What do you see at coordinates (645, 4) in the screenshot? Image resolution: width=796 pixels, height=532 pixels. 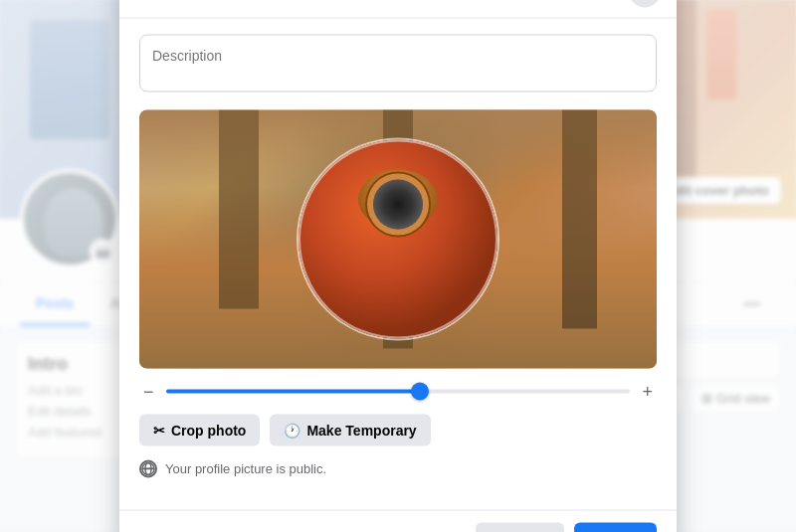 I see `modal-close-button: ×` at bounding box center [645, 4].